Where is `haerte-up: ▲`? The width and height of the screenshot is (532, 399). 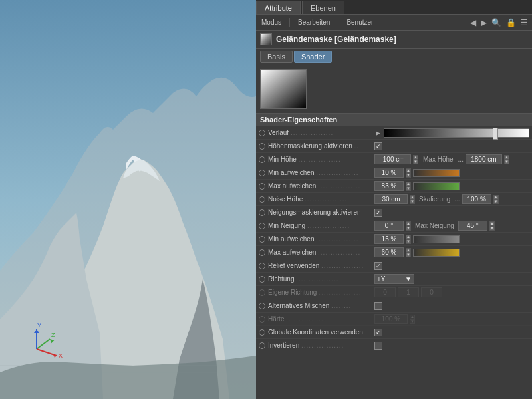 haerte-up: ▲ is located at coordinates (412, 317).